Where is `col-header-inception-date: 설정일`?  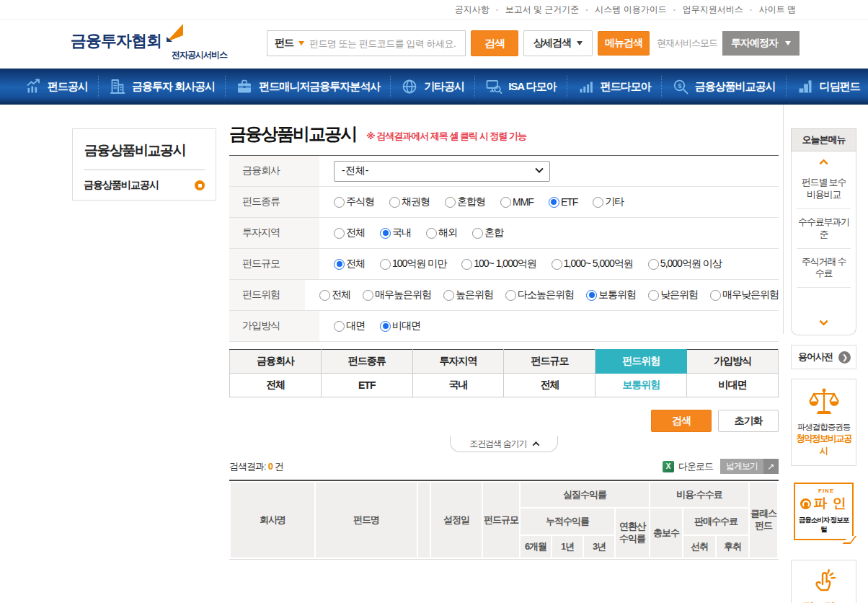
col-header-inception-date: 설정일 is located at coordinates (456, 520).